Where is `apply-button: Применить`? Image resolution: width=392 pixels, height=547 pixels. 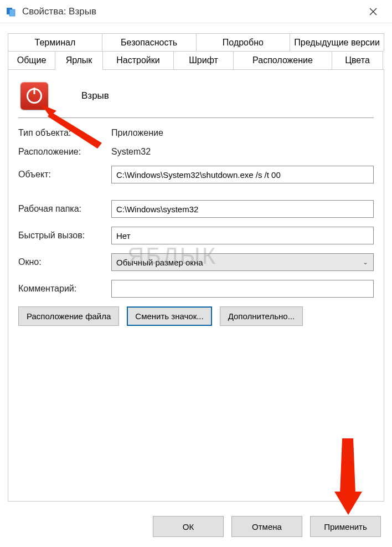
apply-button: Применить is located at coordinates (345, 526).